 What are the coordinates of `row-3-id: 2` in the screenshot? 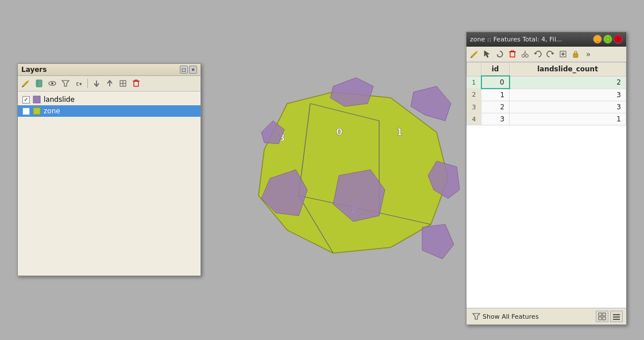 It's located at (495, 107).